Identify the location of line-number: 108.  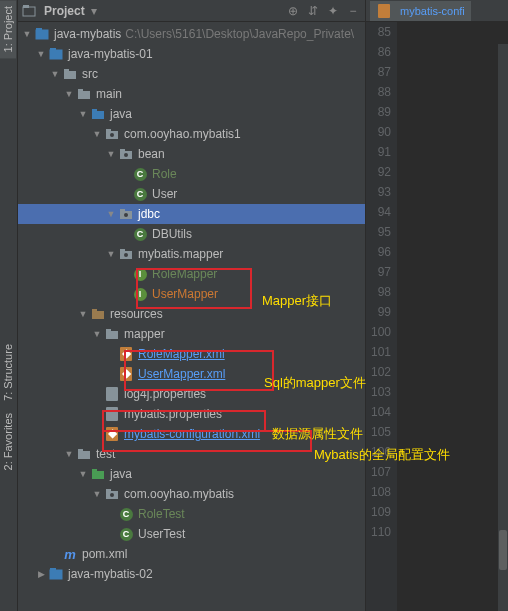
(382, 492).